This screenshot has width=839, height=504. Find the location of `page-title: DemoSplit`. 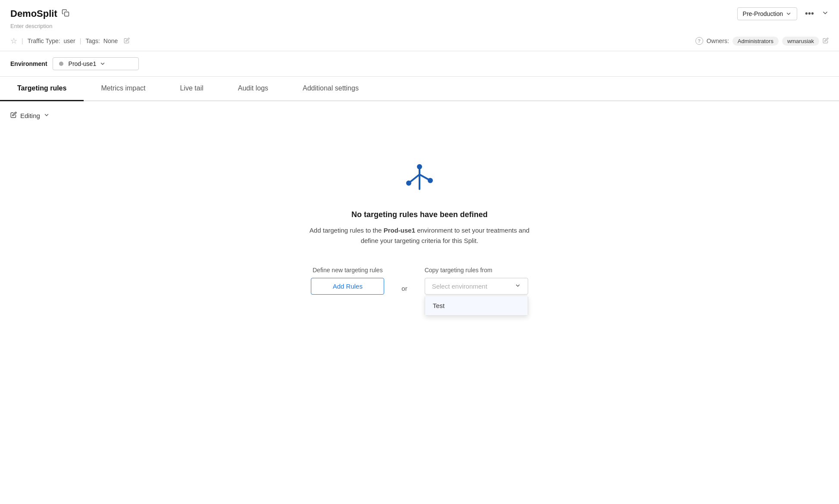

page-title: DemoSplit is located at coordinates (34, 14).